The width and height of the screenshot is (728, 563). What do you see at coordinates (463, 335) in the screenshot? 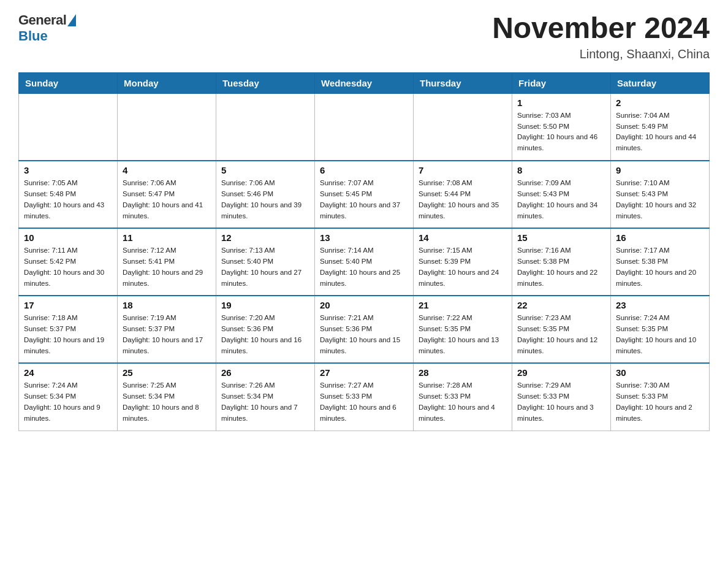
I see `day-sun-info: Sunrise: 7:22 AMSunset: 5:35 PMDaylight:…` at bounding box center [463, 335].